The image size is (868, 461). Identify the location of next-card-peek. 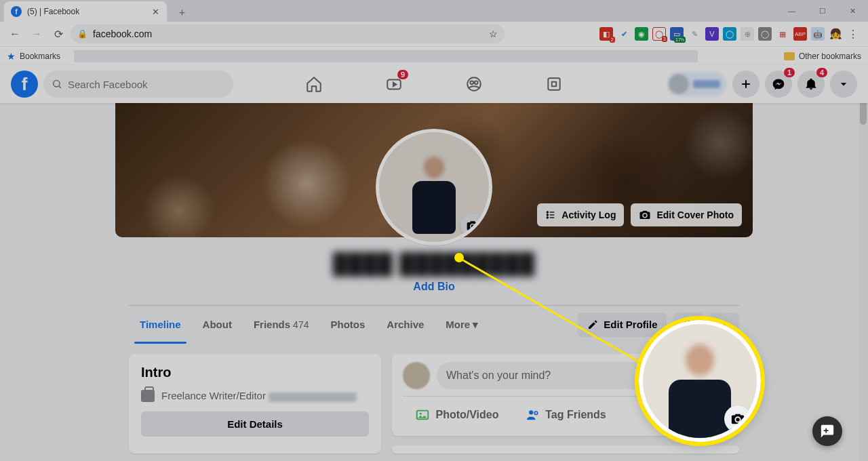
(566, 449).